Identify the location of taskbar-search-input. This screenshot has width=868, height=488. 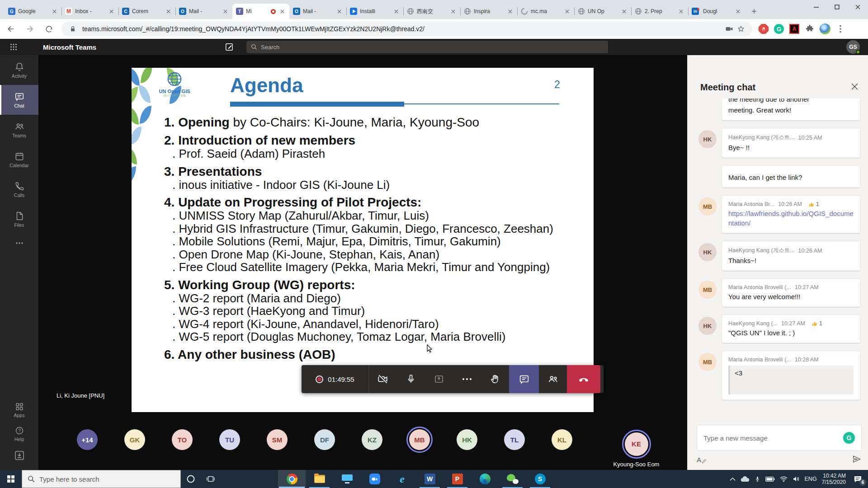
(103, 479).